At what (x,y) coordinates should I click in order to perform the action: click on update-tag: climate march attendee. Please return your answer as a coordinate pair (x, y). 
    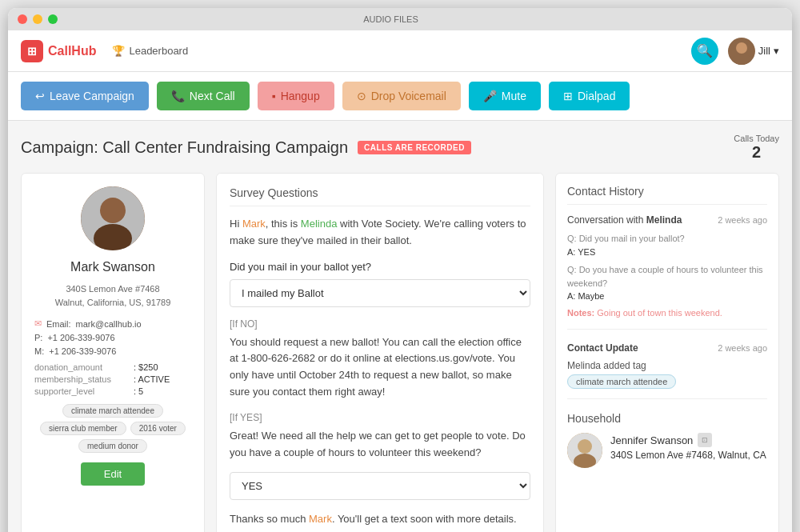
    Looking at the image, I should click on (622, 382).